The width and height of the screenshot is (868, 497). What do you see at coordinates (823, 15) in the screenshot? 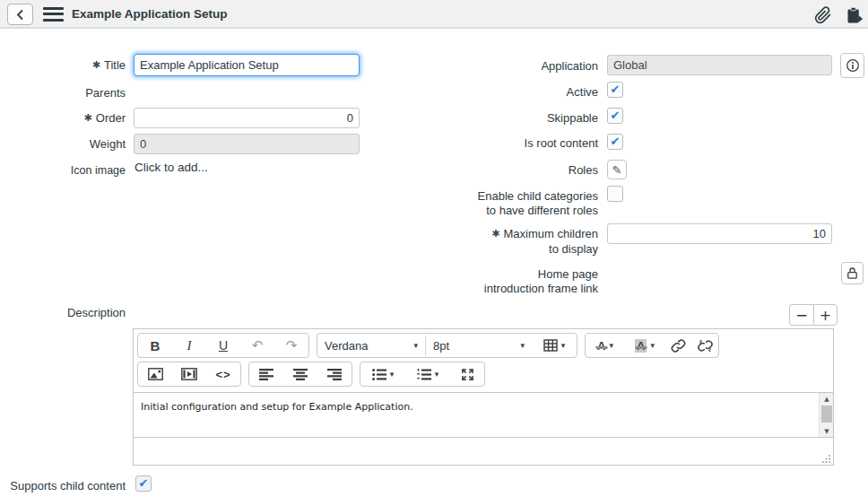
I see `attachment-button` at bounding box center [823, 15].